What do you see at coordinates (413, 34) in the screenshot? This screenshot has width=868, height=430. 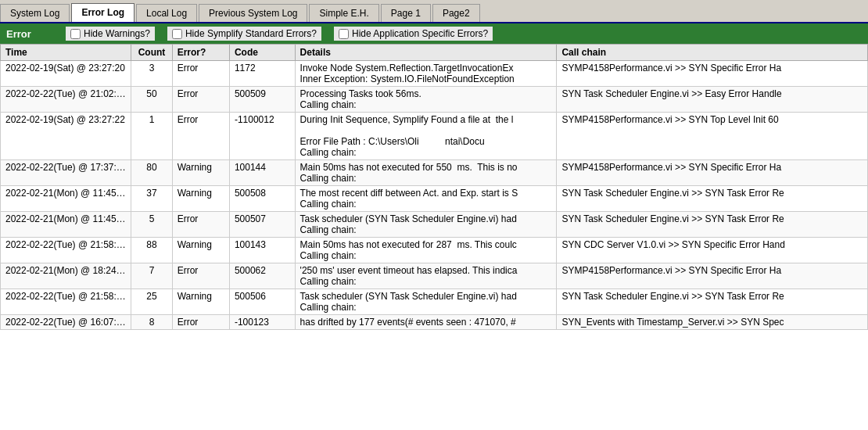 I see `hide-app-filter: Hide Application Specific Errors?` at bounding box center [413, 34].